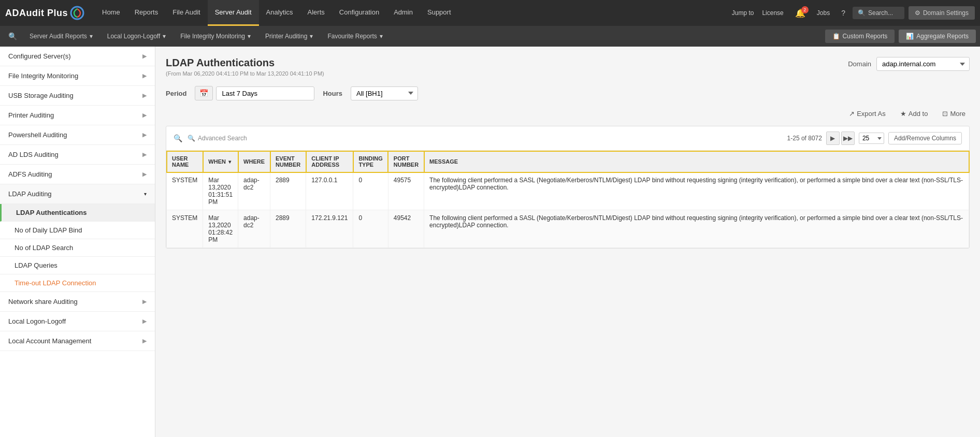 Image resolution: width=980 pixels, height=437 pixels. I want to click on nav-home: Home, so click(111, 13).